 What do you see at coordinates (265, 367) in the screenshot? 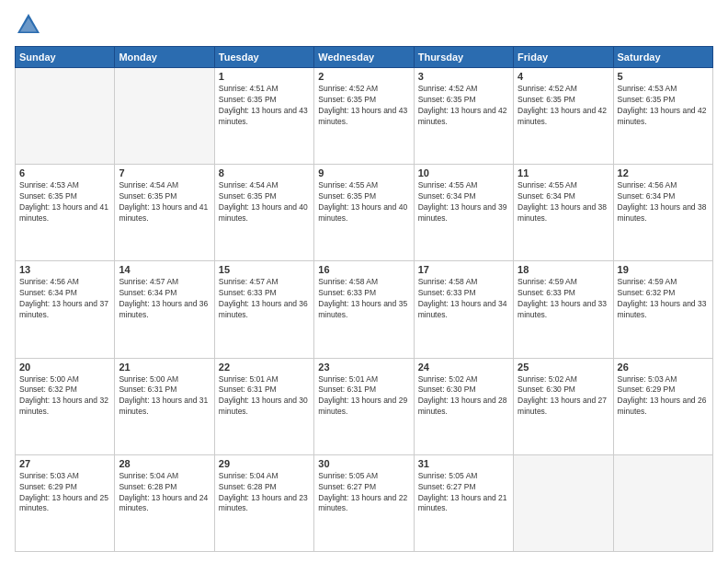
I see `day-number: 22` at bounding box center [265, 367].